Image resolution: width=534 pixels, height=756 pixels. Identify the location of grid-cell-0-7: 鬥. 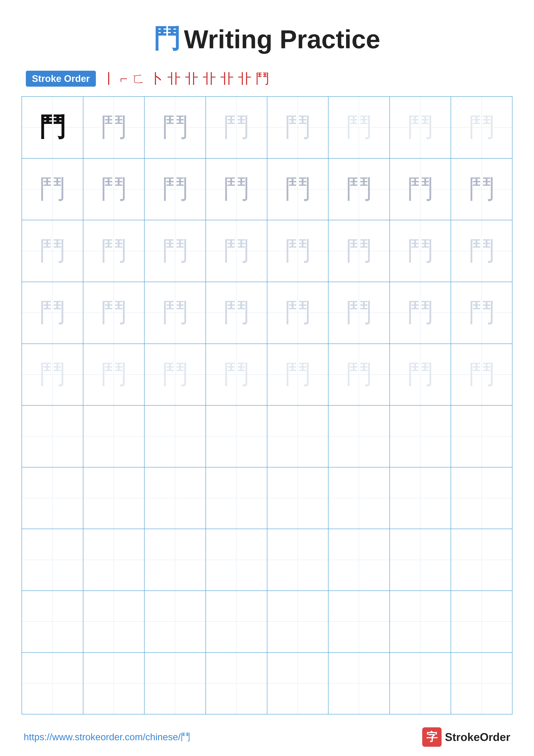
(482, 127).